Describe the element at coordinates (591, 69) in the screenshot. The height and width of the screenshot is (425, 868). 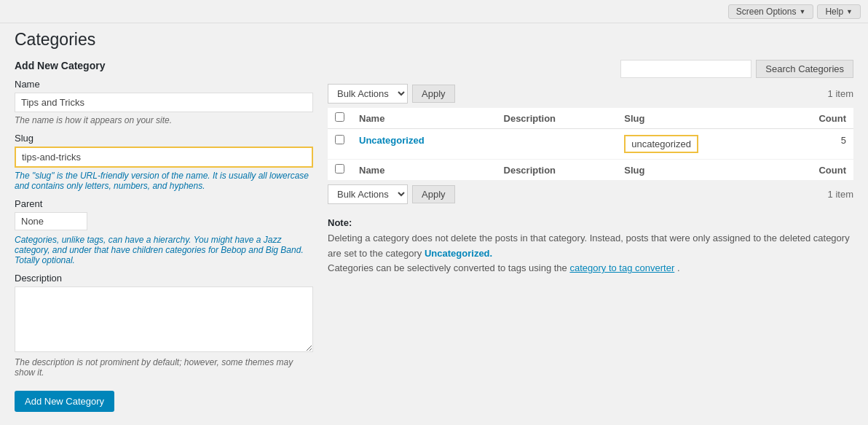
I see `search-row: Search Categories` at that location.